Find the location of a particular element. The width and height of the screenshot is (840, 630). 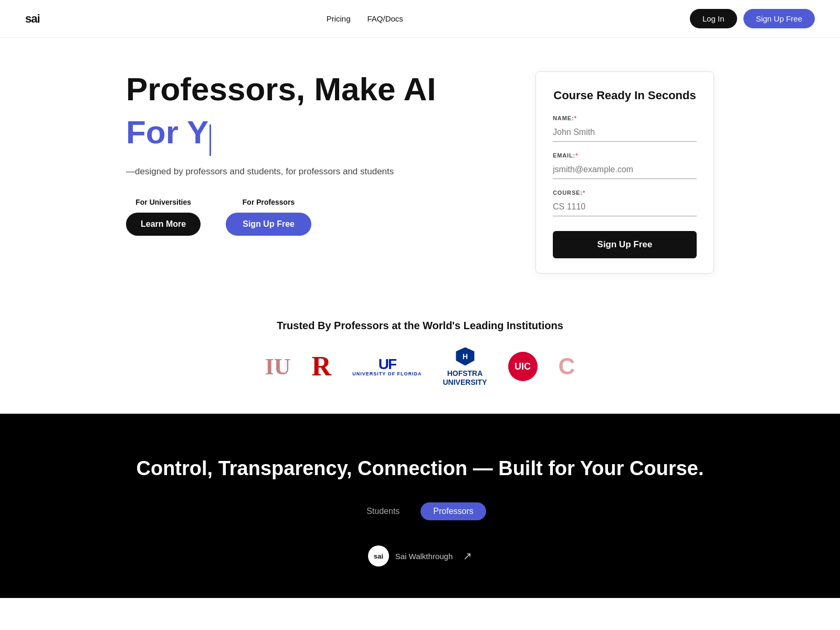

logos-row: IU R UF UNIVERSITY OF FLORIDA H HOFSTRAU… is located at coordinates (420, 366).